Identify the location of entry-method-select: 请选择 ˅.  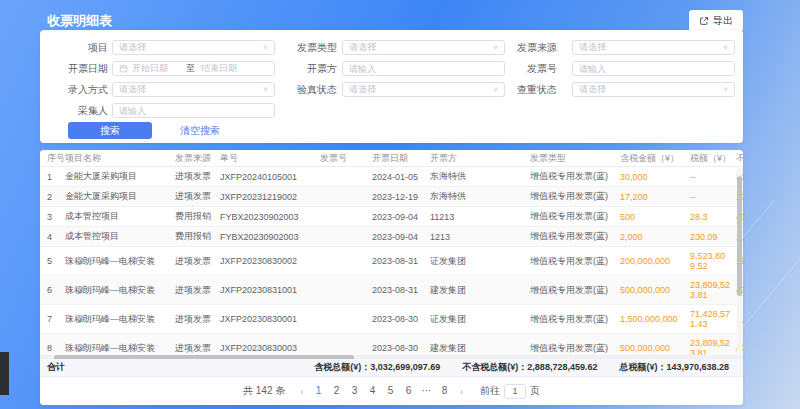
(194, 90).